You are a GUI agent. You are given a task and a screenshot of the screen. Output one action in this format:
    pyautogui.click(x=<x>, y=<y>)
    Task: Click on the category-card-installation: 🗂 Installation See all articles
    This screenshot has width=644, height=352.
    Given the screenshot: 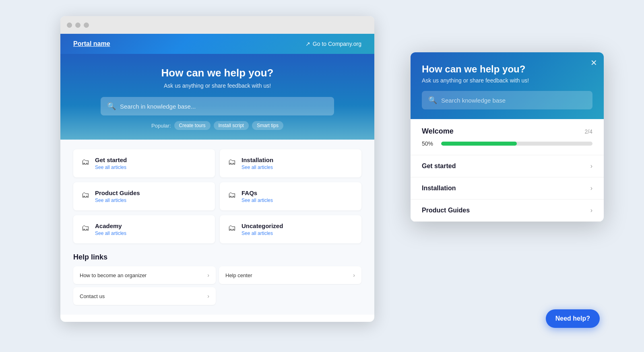 What is the action you would take?
    pyautogui.click(x=291, y=163)
    